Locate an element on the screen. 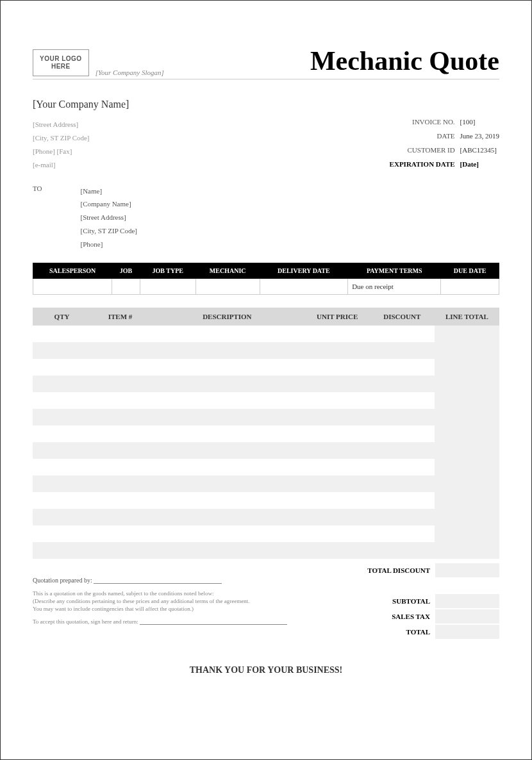  job-cell: Due on receipt is located at coordinates (395, 287).